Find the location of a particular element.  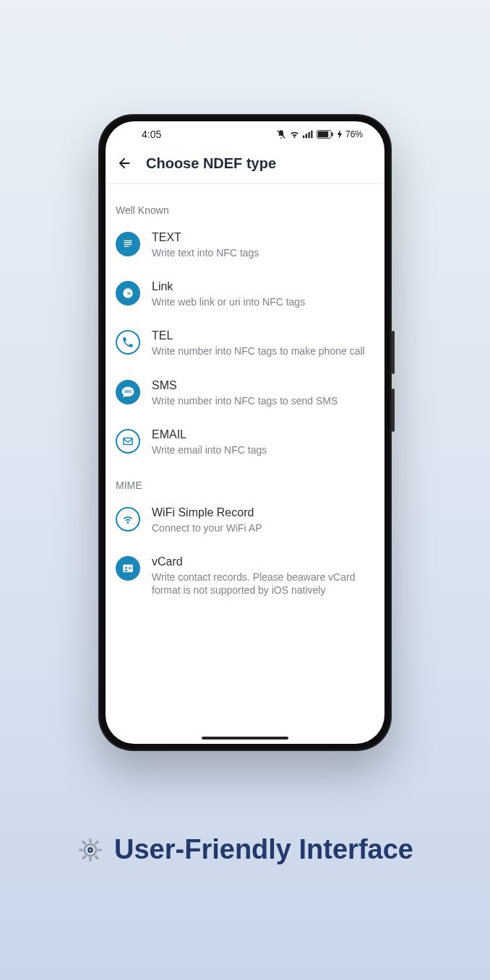

ndef-type-text: TEXT Write text into NFC tags is located at coordinates (245, 245).